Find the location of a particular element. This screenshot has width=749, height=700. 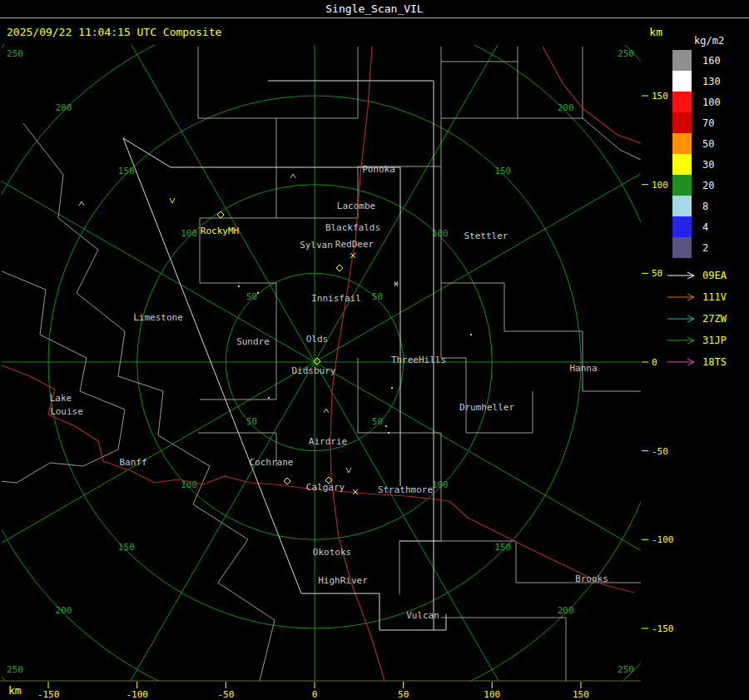

scale-value: 30 is located at coordinates (708, 165).